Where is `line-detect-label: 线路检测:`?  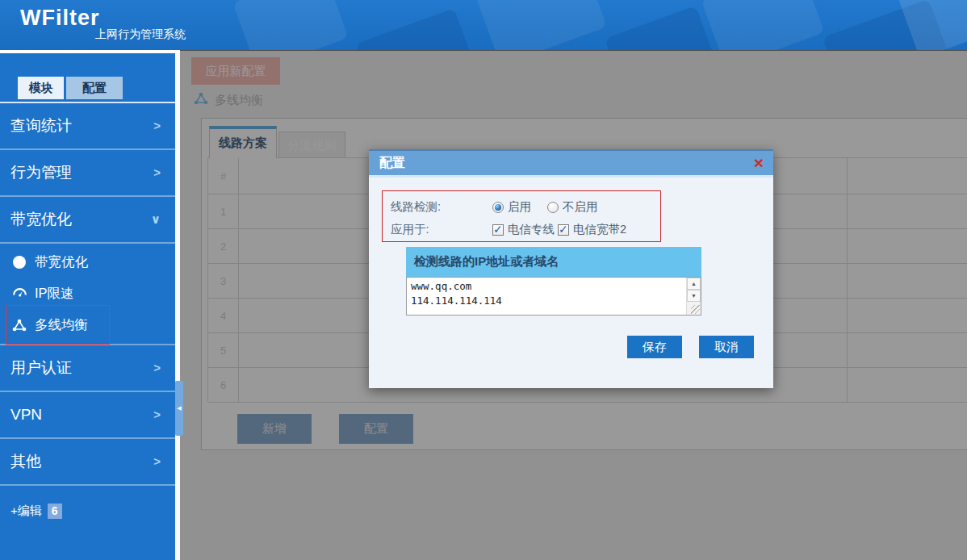 line-detect-label: 线路检测: is located at coordinates (442, 207).